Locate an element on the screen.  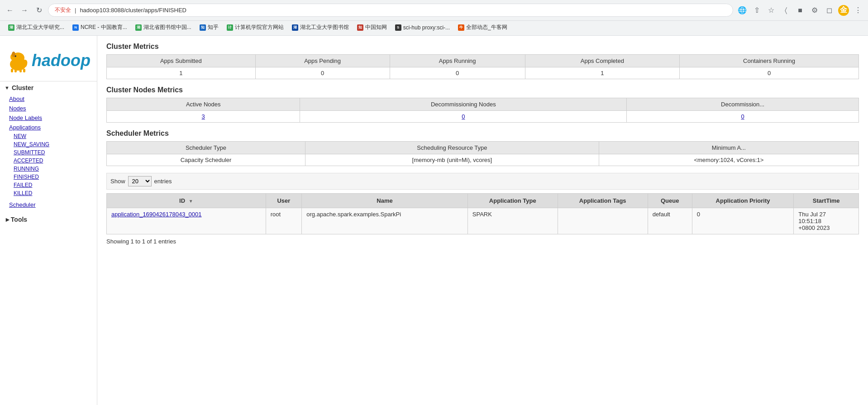
window-button: ◻ is located at coordinates (829, 10).